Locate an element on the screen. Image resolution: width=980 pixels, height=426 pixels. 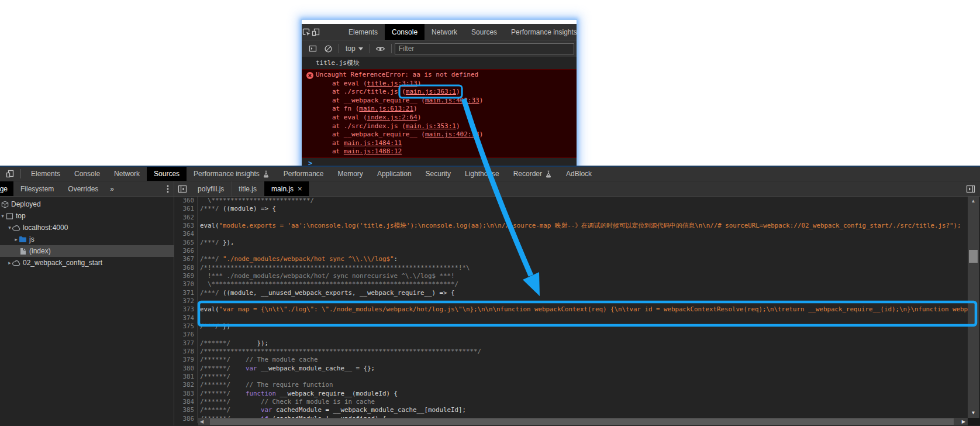
clear-console-button is located at coordinates (328, 49).